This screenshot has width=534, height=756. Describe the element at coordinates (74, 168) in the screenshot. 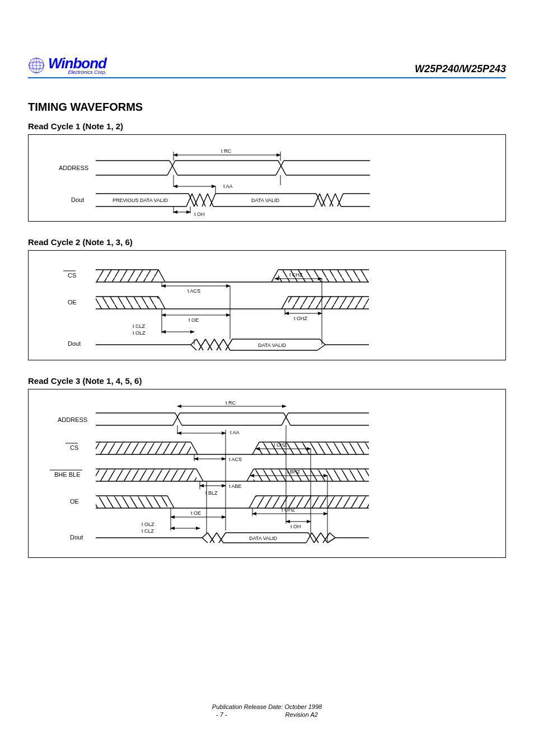

I see `d1-address-label: ADDRESS` at that location.